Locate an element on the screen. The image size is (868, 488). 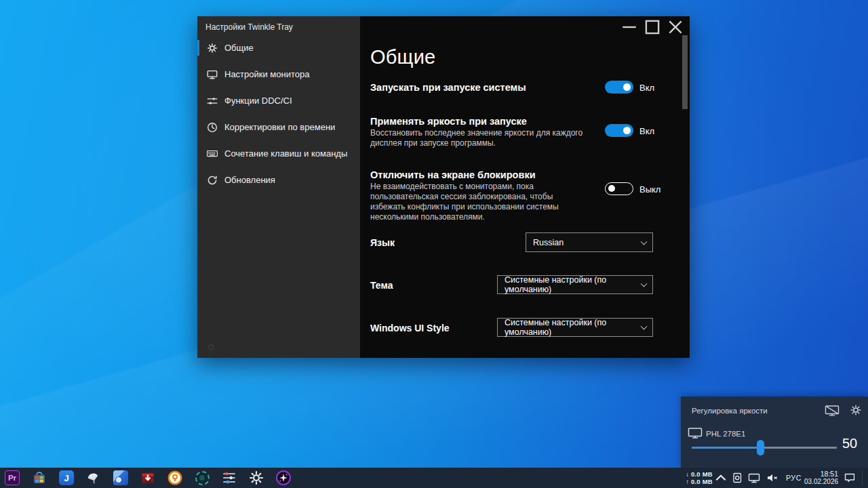
fan-app-icon is located at coordinates (94, 478).